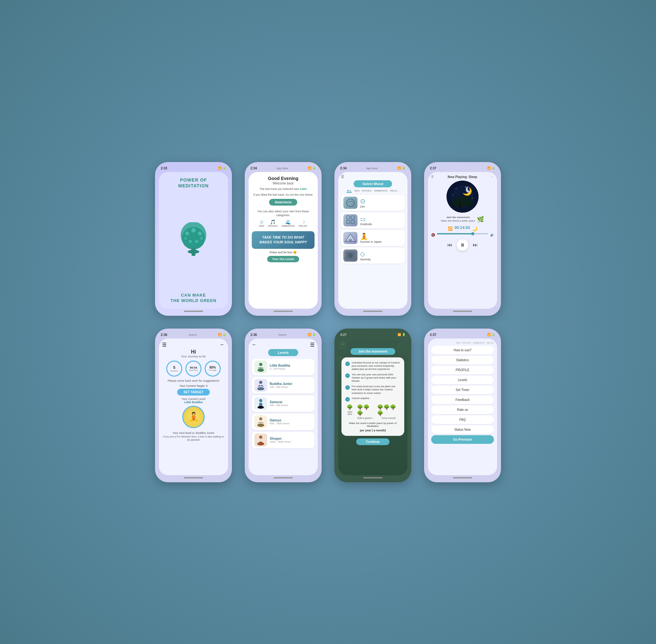 The height and width of the screenshot is (644, 656). I want to click on back-arrow-5: ←, so click(222, 345).